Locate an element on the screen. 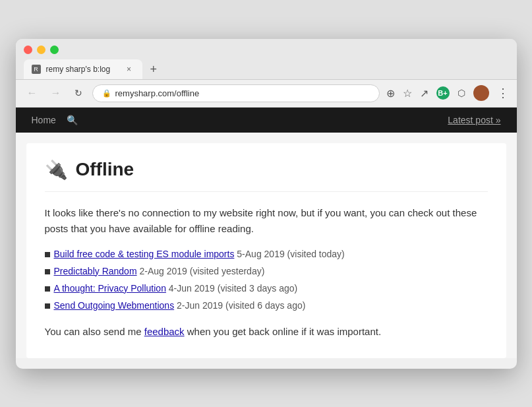  search-icon: 🔍 is located at coordinates (73, 120).